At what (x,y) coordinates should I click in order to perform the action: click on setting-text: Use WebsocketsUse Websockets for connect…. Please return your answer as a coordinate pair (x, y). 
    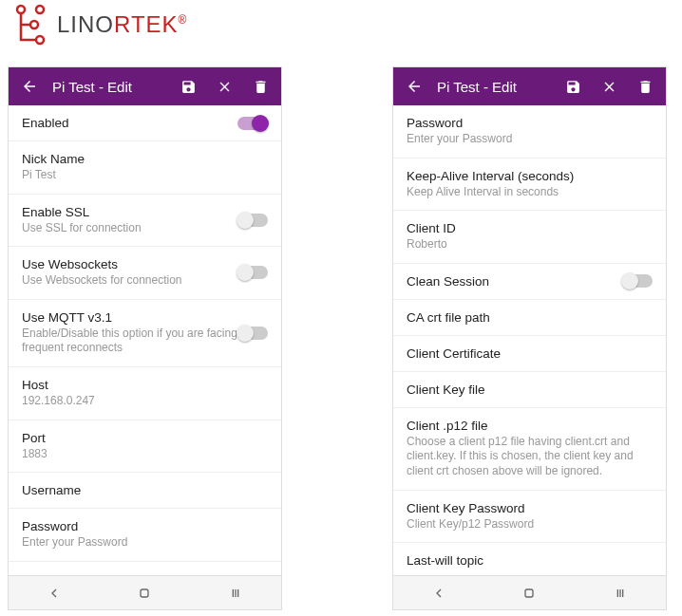
    Looking at the image, I should click on (129, 273).